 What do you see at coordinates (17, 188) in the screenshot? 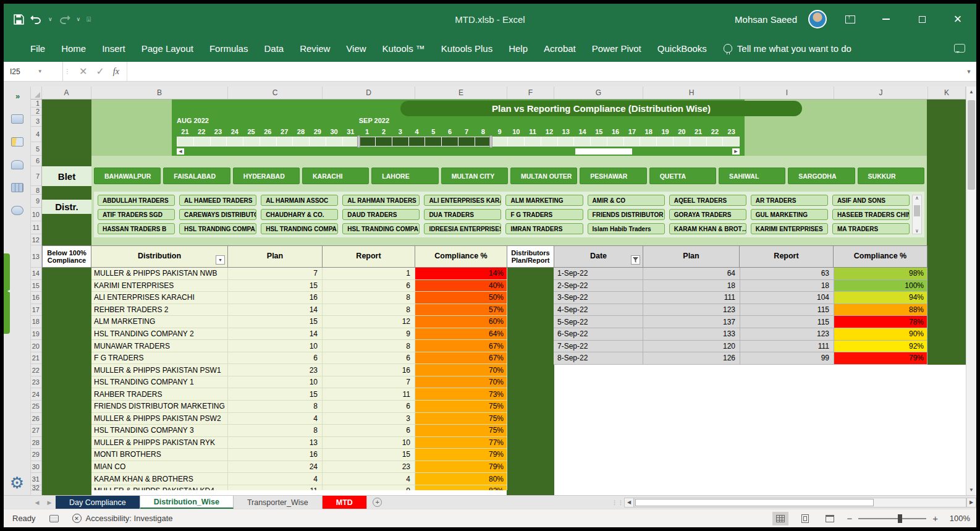
I see `column-list-icon` at bounding box center [17, 188].